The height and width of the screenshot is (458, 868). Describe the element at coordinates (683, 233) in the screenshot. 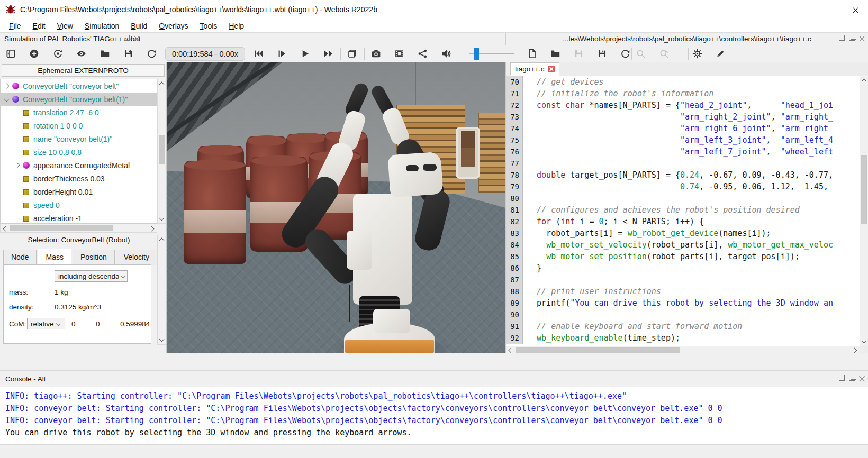

I see `code-line: 83 robot_parts[i] = wb_robot_get_device(…` at that location.